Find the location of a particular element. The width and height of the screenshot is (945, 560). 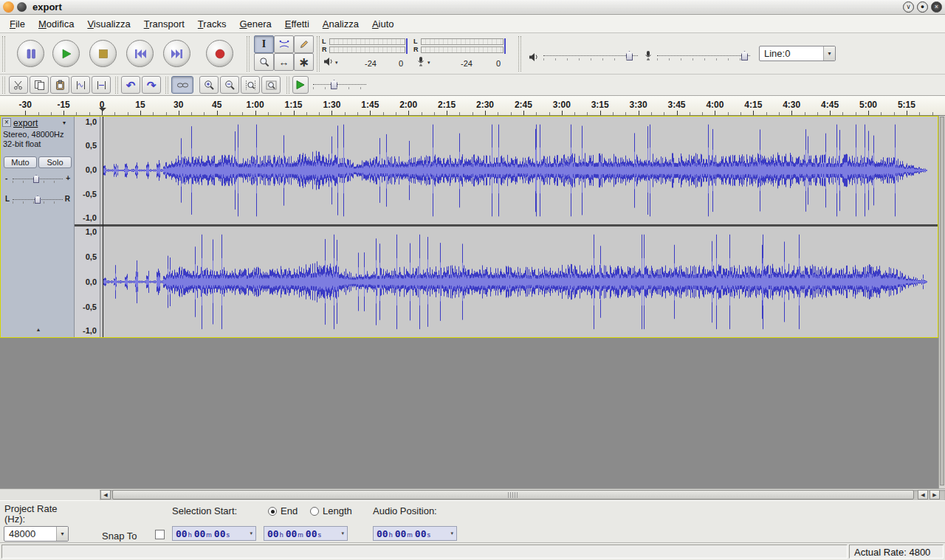

mute-button: Muto is located at coordinates (21, 162).